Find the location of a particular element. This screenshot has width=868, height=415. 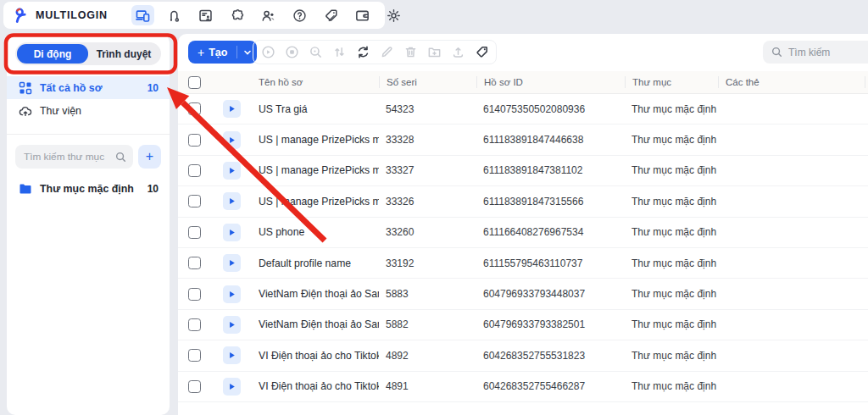

help-icon is located at coordinates (300, 15).